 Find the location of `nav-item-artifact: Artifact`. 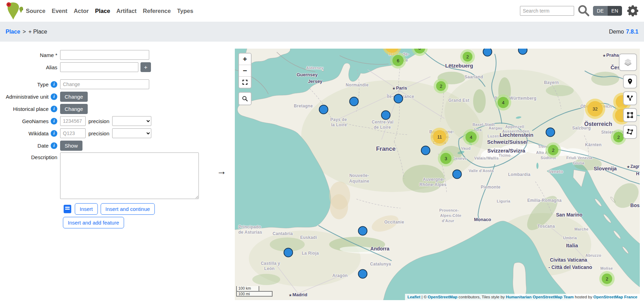

nav-item-artifact: Artifact is located at coordinates (126, 11).